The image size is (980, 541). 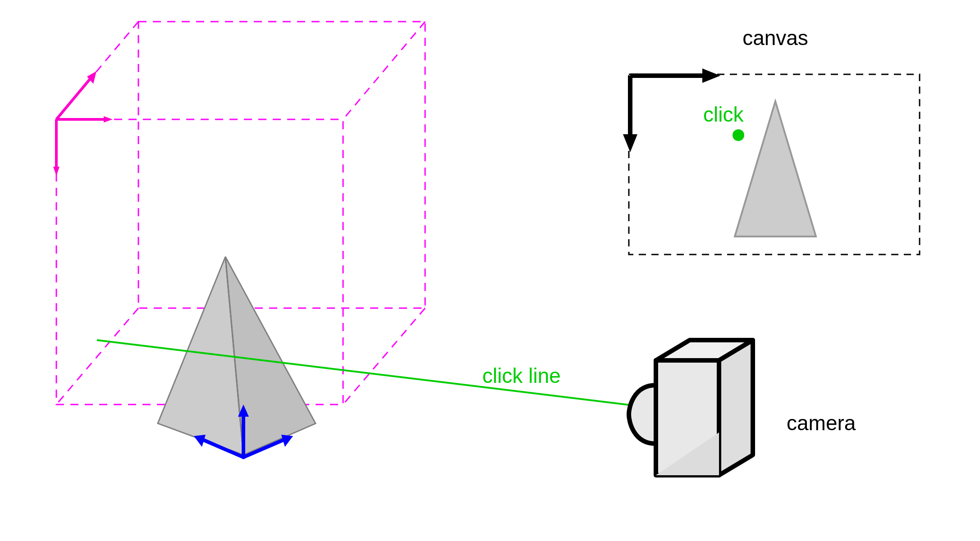 What do you see at coordinates (738, 135) in the screenshot?
I see `click-dot` at bounding box center [738, 135].